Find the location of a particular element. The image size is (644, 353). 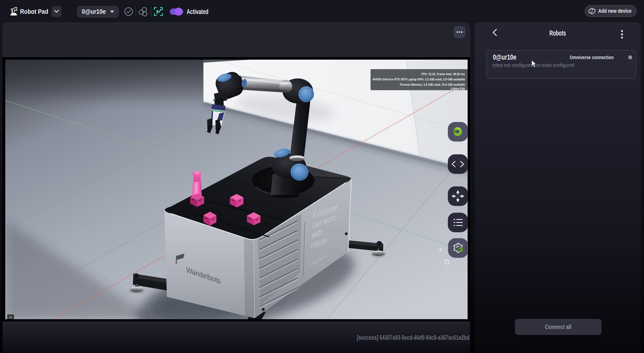

svg-text: 1280x720 is located at coordinates (458, 89).